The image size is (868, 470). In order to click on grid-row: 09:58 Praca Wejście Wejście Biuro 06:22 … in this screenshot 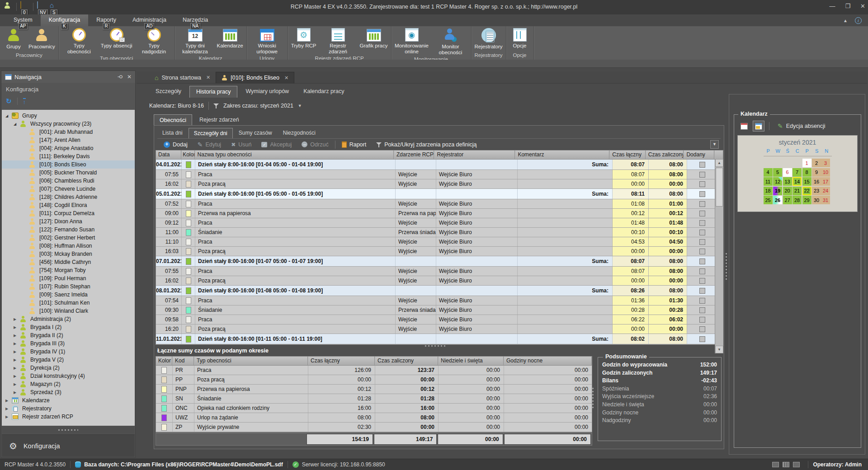, I will do `click(439, 320)`.